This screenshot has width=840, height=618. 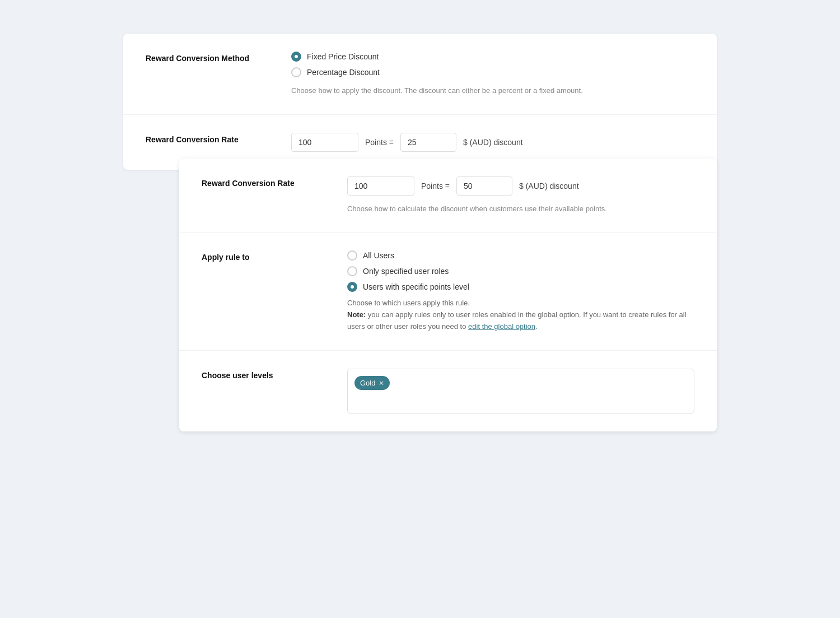 What do you see at coordinates (448, 291) in the screenshot?
I see `apply-rule-row: Apply rule to All Users Only specified u…` at bounding box center [448, 291].